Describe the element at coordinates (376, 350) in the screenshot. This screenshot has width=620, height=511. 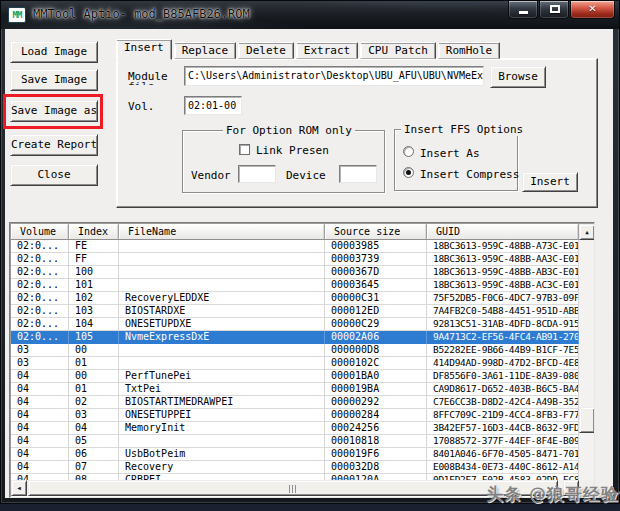
I see `table-cell: 000000D8` at that location.